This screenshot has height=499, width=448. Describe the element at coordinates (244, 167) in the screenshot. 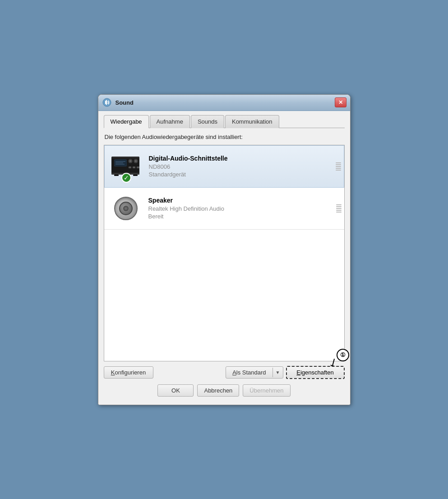

I see `device-model-dac: ND8006` at that location.